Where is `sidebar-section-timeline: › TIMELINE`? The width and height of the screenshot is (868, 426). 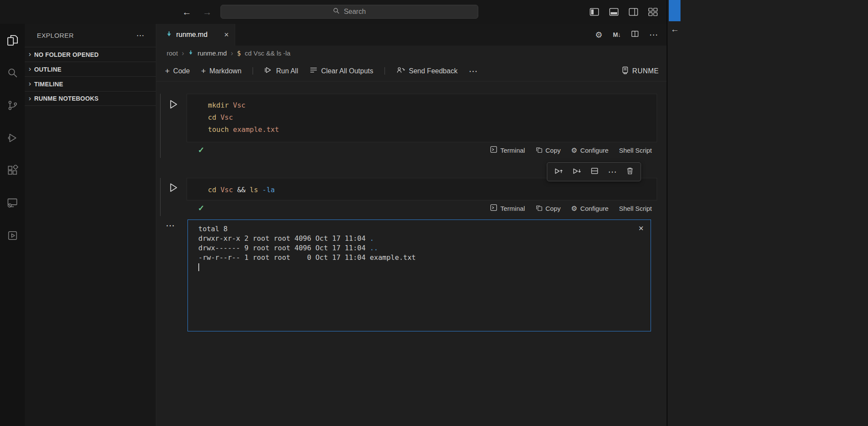 sidebar-section-timeline: › TIMELINE is located at coordinates (90, 84).